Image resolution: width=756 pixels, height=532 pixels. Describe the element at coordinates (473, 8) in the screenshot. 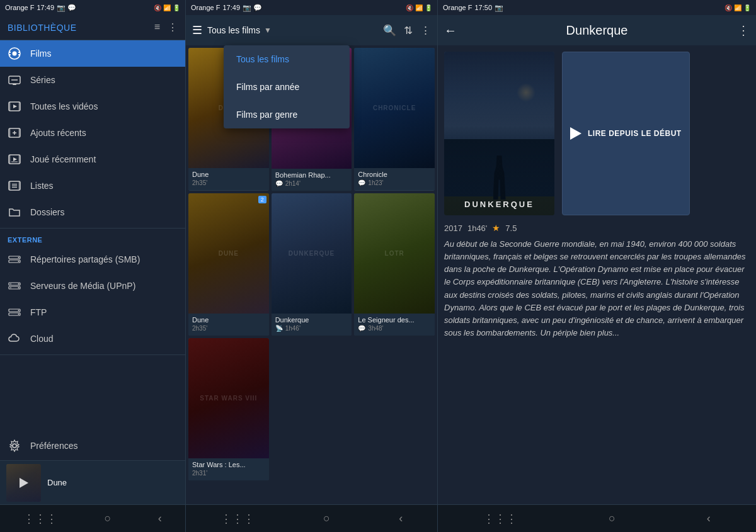

I see `status-bar3-left: Orange F 17:50 📷` at that location.